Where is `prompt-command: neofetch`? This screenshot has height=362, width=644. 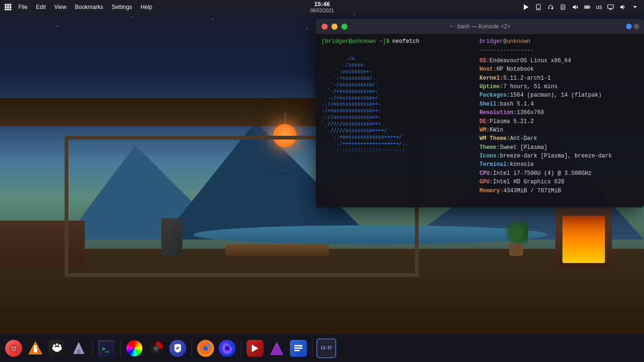 prompt-command: neofetch is located at coordinates (406, 41).